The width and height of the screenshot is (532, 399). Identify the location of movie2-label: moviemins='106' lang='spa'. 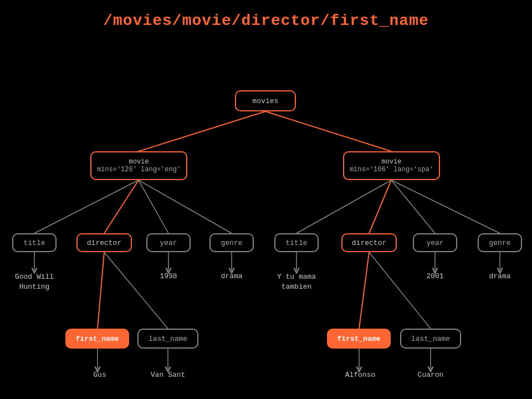
(391, 166).